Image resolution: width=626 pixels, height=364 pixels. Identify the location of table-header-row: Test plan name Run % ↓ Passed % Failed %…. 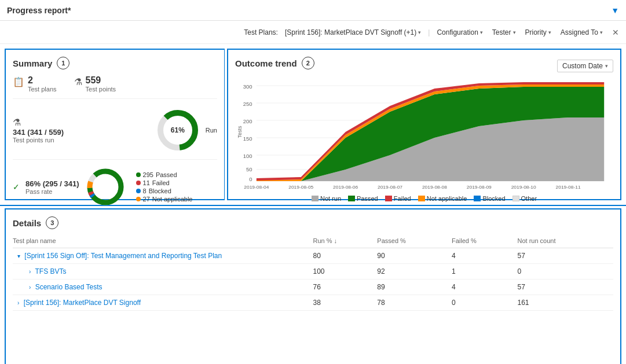
(313, 242).